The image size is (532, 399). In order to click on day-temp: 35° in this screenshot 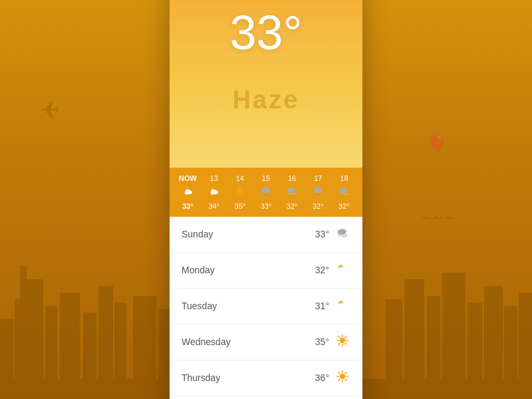, I will do `click(322, 342)`.